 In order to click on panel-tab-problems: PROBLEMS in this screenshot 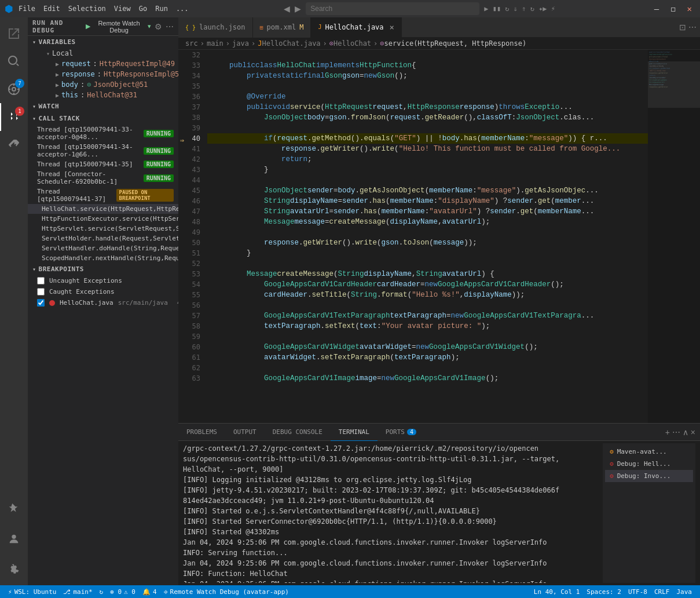, I will do `click(201, 432)`.